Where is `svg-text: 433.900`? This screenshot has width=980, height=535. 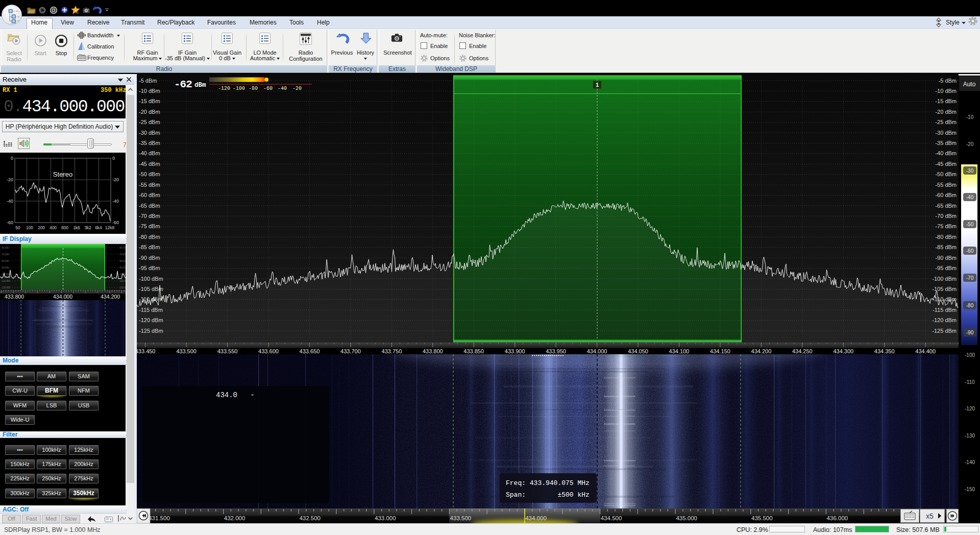
svg-text: 433.900 is located at coordinates (515, 351).